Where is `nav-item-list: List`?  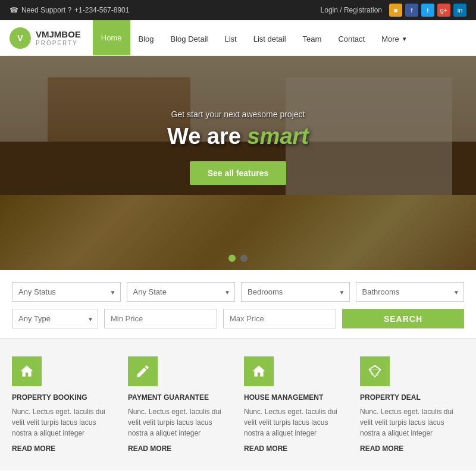 nav-item-list: List is located at coordinates (230, 38).